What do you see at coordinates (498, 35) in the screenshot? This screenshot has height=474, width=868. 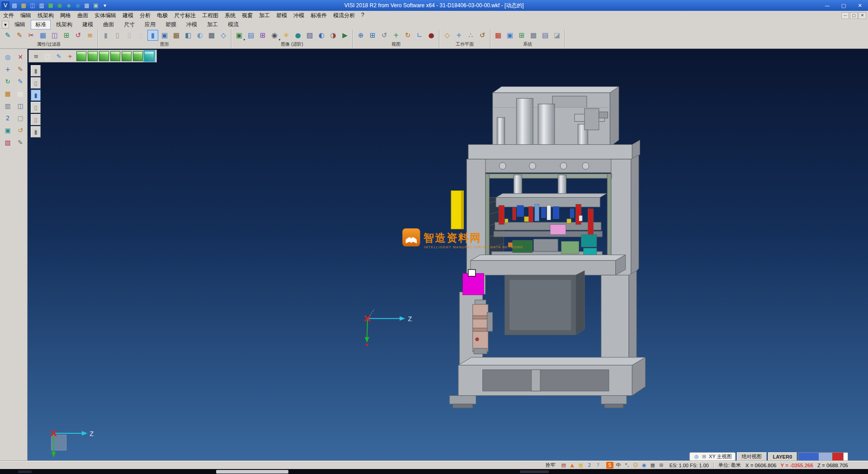 I see `system-colors-icon: ▦` at bounding box center [498, 35].